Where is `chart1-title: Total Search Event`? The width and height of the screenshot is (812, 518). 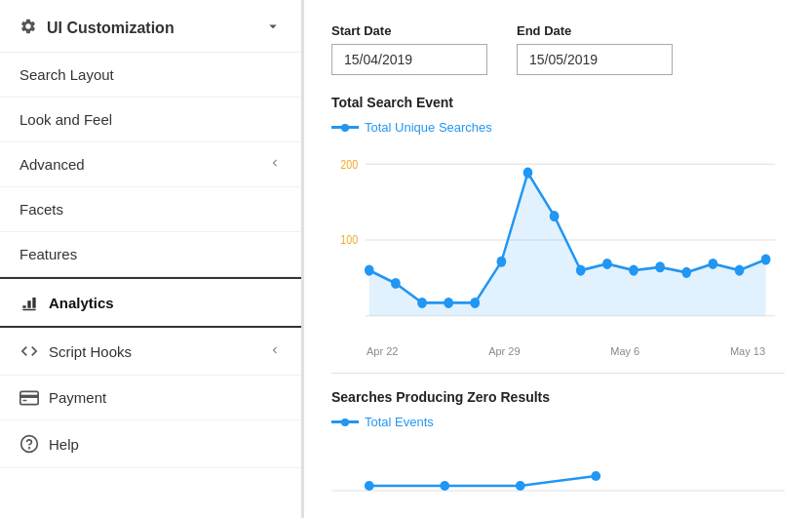 chart1-title: Total Search Event is located at coordinates (558, 102).